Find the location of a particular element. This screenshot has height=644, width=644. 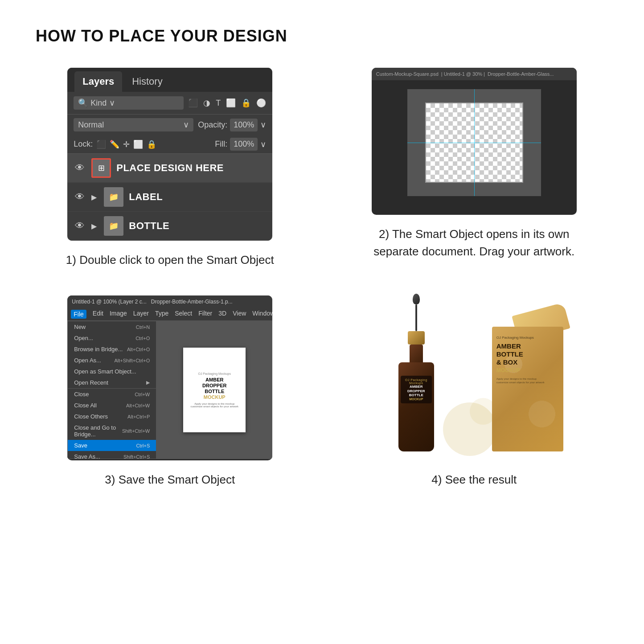

search-kind-dropdown: 🔍 Kind ∨ is located at coordinates (128, 103).